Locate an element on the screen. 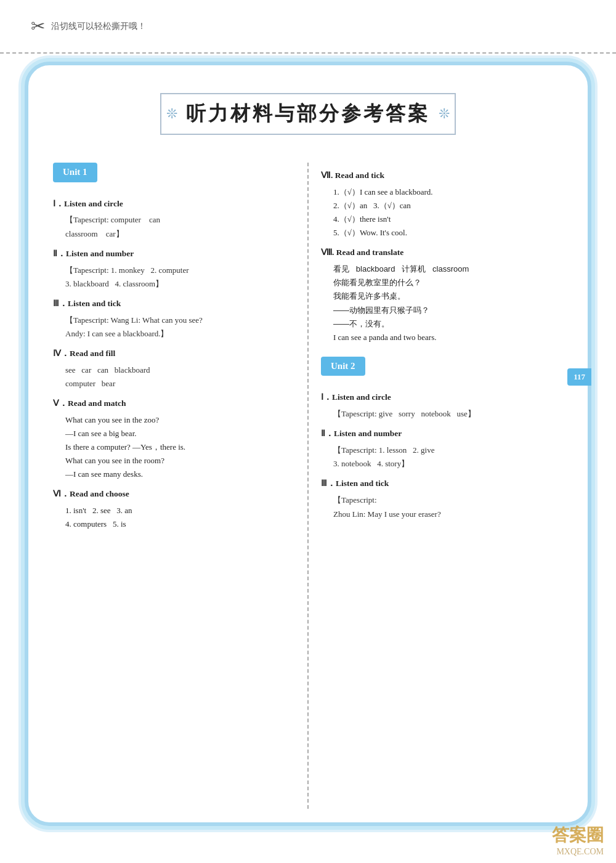 The width and height of the screenshot is (616, 863). unit2-section-III-title: Ⅲ．Listen and tick is located at coordinates (442, 484).